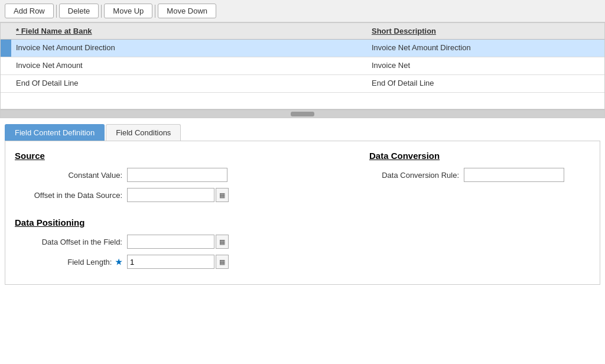  I want to click on data-offset-row: Data Offset in the Field: ▦, so click(186, 242).